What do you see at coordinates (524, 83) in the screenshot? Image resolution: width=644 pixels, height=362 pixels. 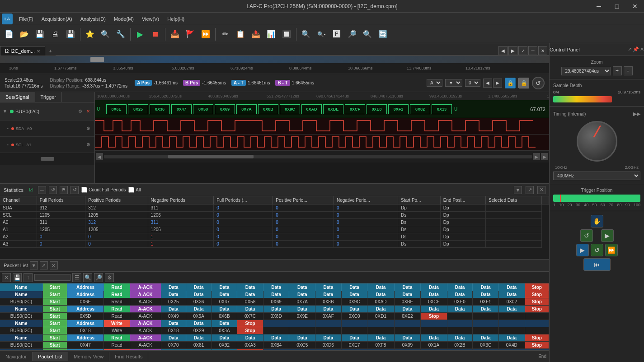 I see `lock2-button: 🔒` at bounding box center [524, 83].